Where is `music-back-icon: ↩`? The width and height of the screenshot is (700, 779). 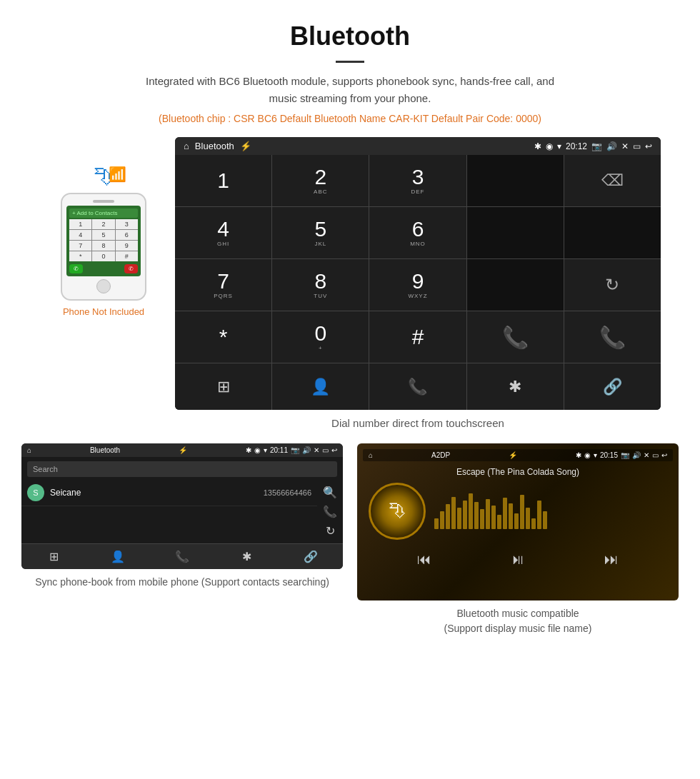 music-back-icon: ↩ is located at coordinates (664, 456).